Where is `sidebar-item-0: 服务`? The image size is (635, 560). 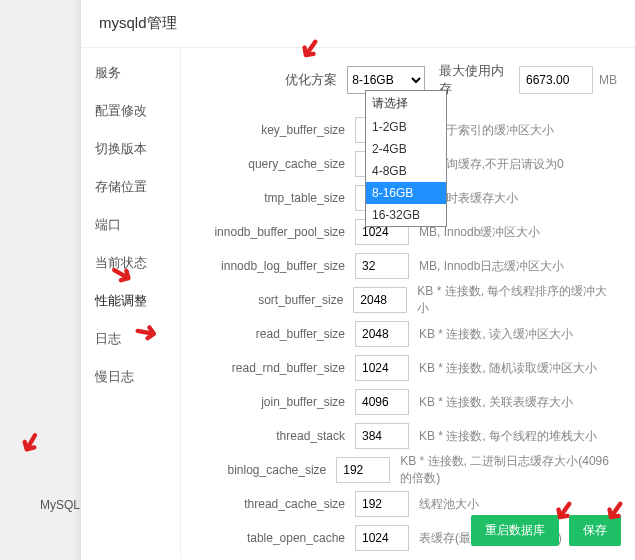 sidebar-item-0: 服务 is located at coordinates (130, 73).